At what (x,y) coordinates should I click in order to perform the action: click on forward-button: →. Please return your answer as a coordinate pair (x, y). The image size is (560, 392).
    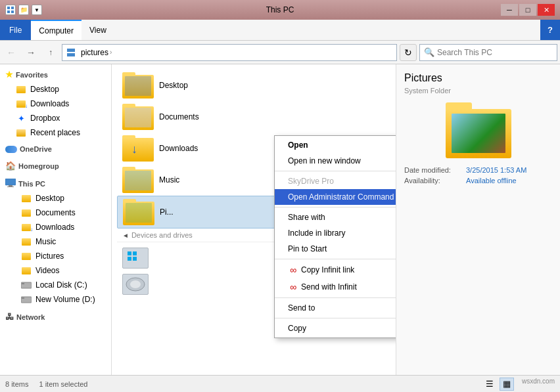
    Looking at the image, I should click on (31, 53).